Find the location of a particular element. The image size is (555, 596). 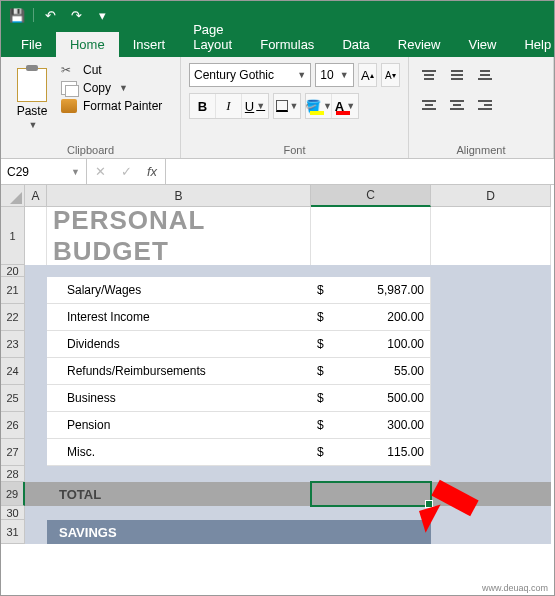

row-header: 23 is located at coordinates (13, 344).